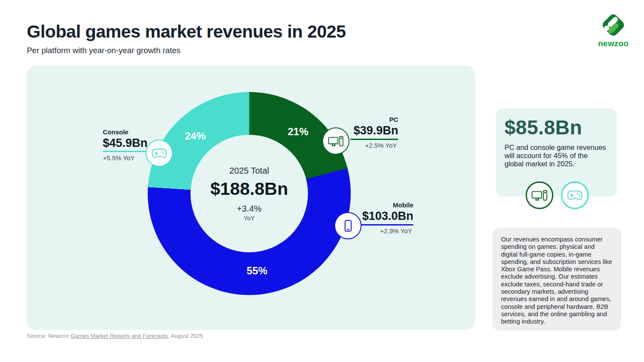 The image size is (644, 362). I want to click on callout-pc-value: $39.9Bn, so click(376, 130).